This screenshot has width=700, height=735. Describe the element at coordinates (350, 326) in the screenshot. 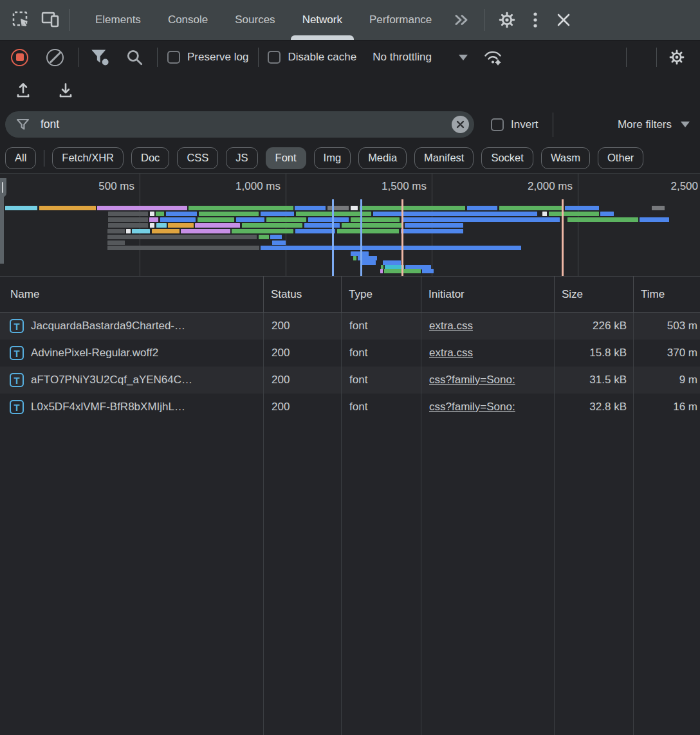

I see `request-row: TJacquardaBastarda9Charted-…200fontextra…` at that location.